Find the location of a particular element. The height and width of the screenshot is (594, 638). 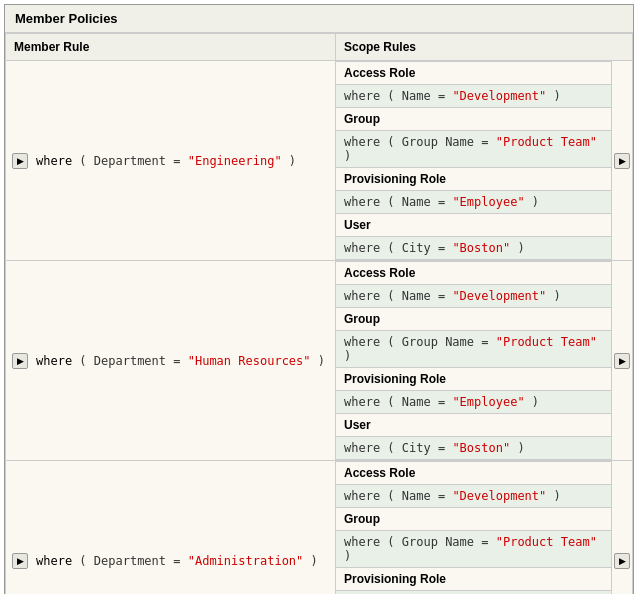

page-title: Member Policies is located at coordinates (319, 19).